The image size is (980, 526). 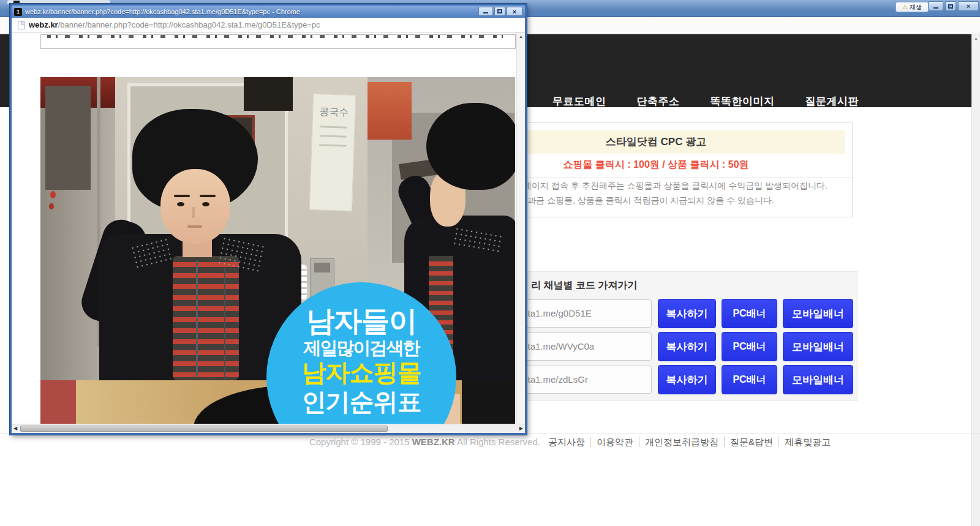 I want to click on footer-link: 질문&답변, so click(x=752, y=442).